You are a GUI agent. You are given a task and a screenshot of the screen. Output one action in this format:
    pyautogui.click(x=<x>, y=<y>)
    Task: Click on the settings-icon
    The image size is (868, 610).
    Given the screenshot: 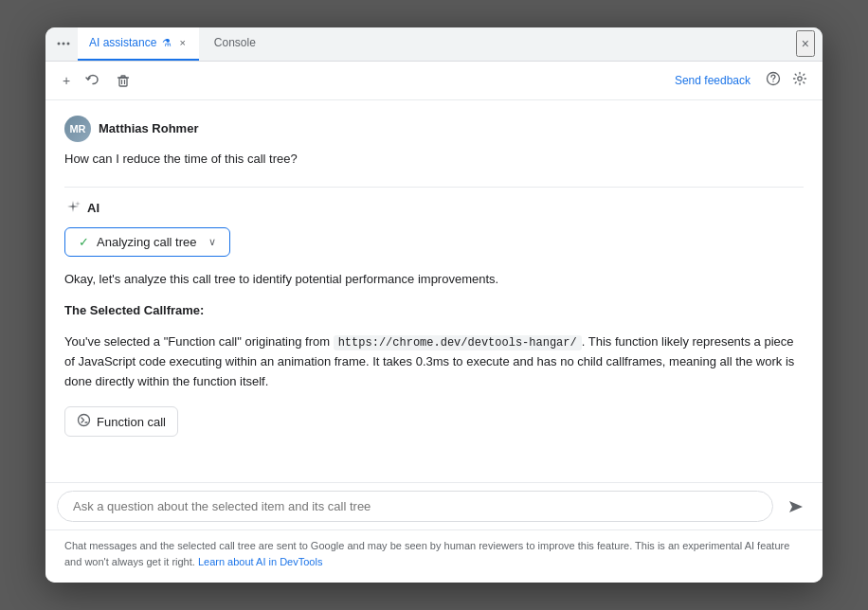 What is the action you would take?
    pyautogui.click(x=800, y=79)
    